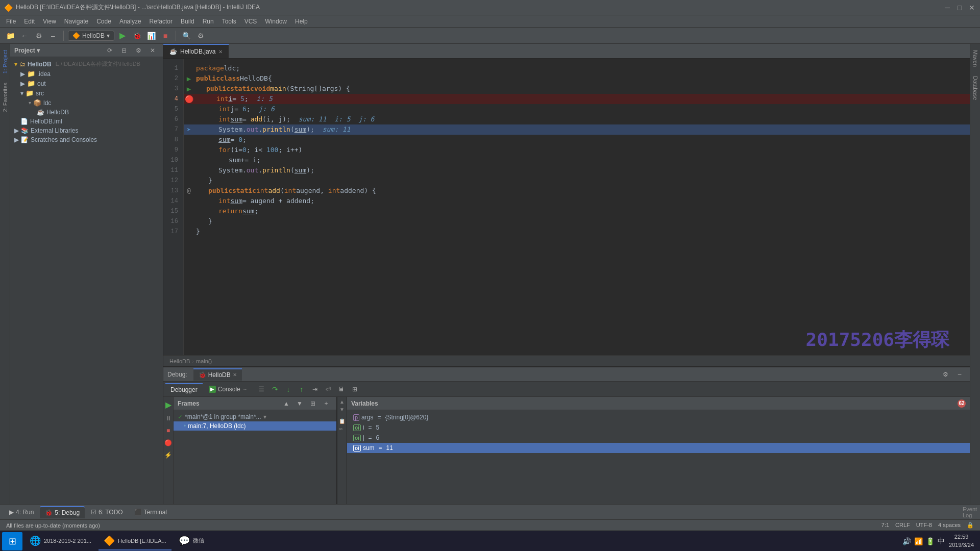 This screenshot has width=980, height=551. What do you see at coordinates (110, 51) in the screenshot?
I see `sync-button: ⟳` at bounding box center [110, 51].